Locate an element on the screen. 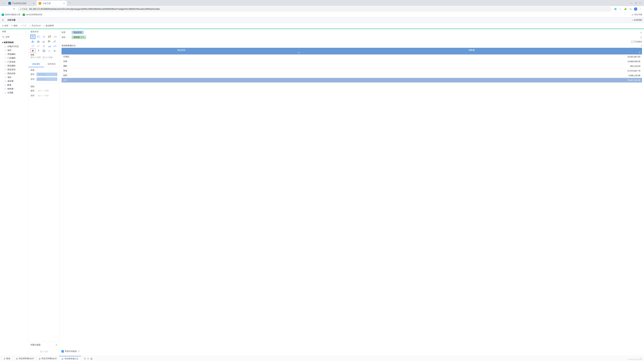 This screenshot has height=361, width=644. col-header-category: 商品类别⇅ is located at coordinates (182, 51).